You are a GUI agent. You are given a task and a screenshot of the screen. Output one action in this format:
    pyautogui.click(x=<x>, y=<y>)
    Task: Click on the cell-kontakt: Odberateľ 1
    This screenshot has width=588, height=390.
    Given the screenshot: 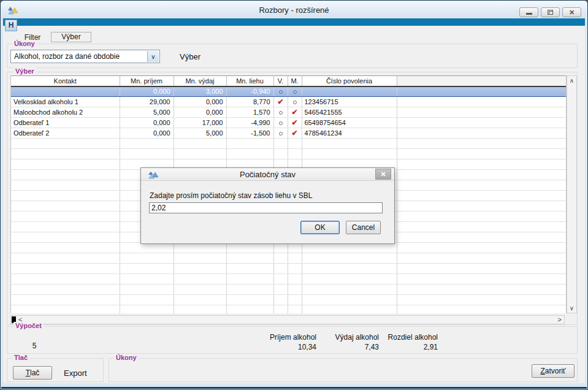 What is the action you would take?
    pyautogui.click(x=65, y=123)
    